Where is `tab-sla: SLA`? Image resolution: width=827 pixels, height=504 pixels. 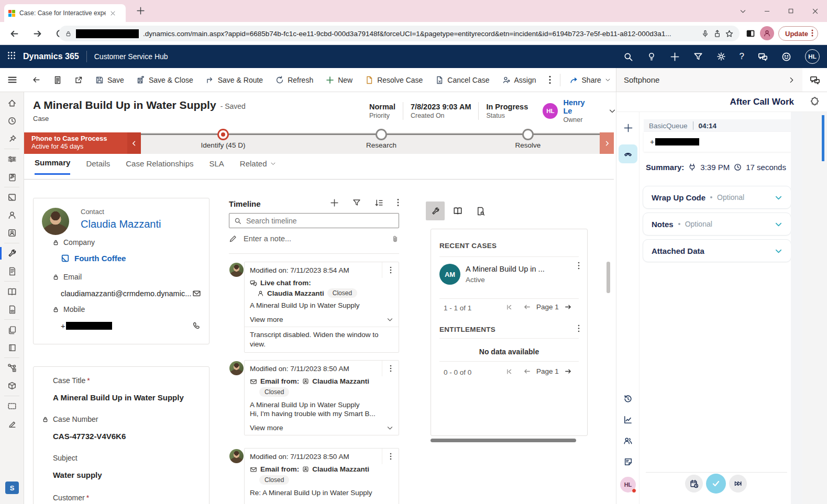
tab-sla: SLA is located at coordinates (216, 166).